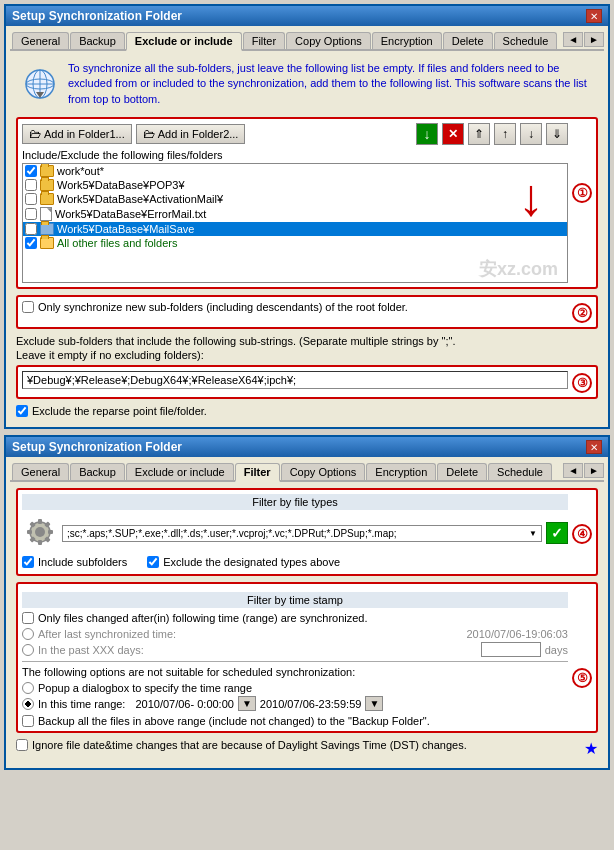 The image size is (614, 850). What do you see at coordinates (526, 40) in the screenshot?
I see `tab-schedule: Schedule` at bounding box center [526, 40].